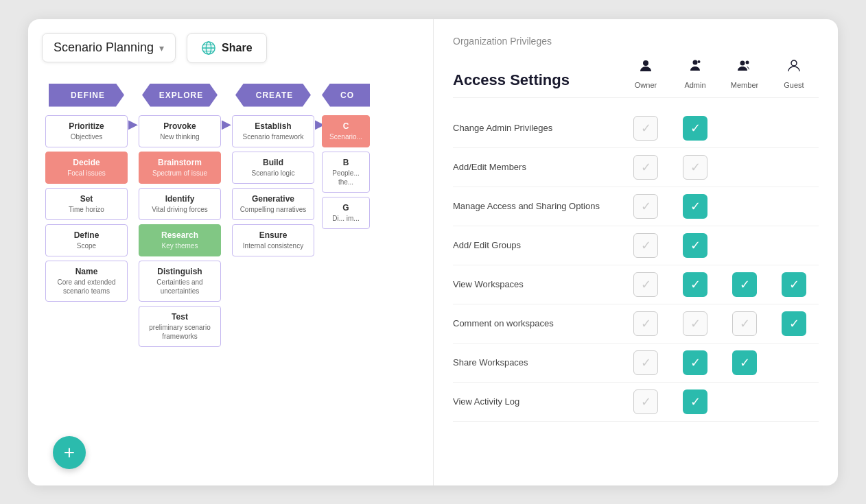  Describe the element at coordinates (537, 206) in the screenshot. I see `permission-label: Manage Access and Sharing Options` at that location.